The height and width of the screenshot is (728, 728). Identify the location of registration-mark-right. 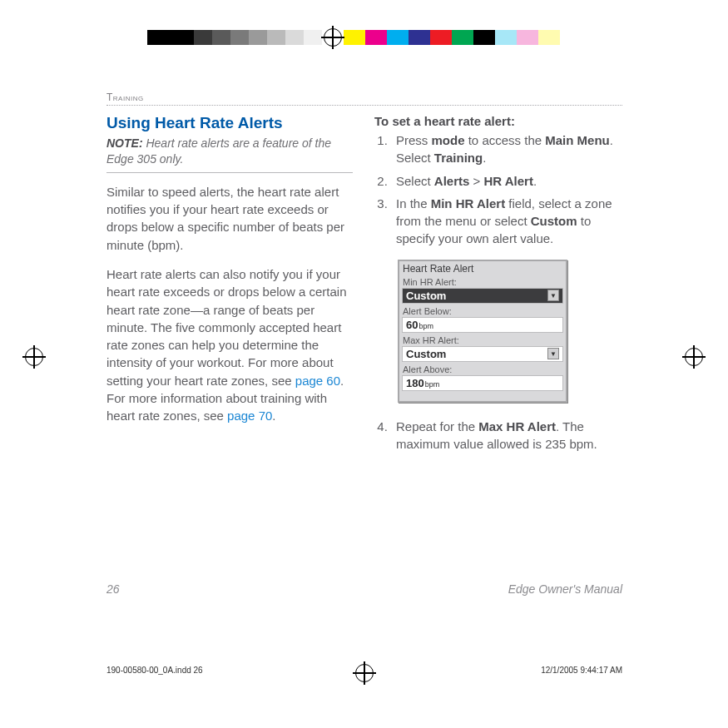
(694, 357).